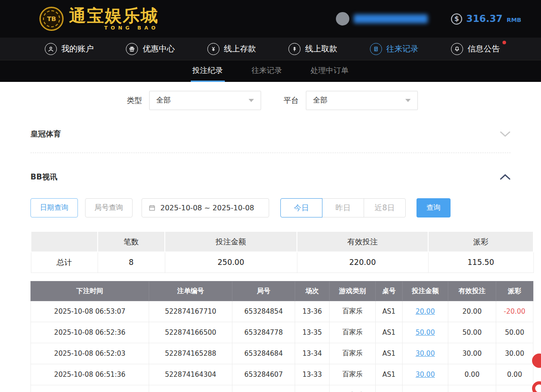 This screenshot has height=392, width=541. Describe the element at coordinates (270, 208) in the screenshot. I see `query-controls: 日期查询 局号查询 2025-10-08 ~ 2025-10-08 今日 昨日 …` at that location.